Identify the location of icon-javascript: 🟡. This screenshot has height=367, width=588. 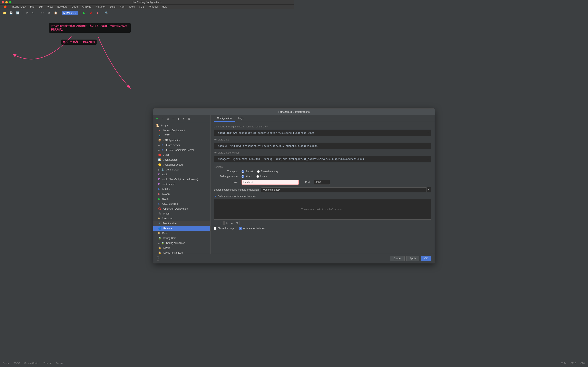
(160, 165).